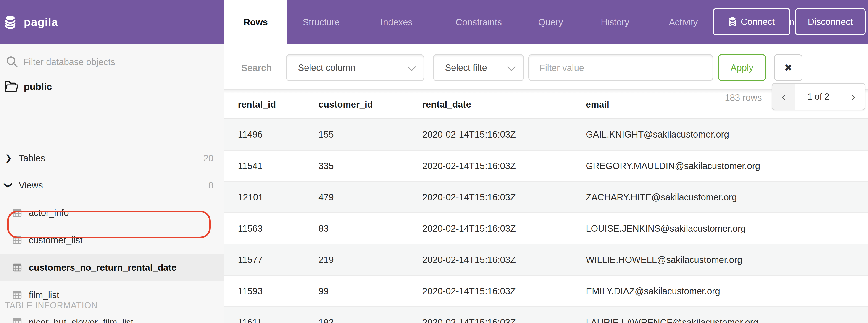 The width and height of the screenshot is (868, 323). I want to click on view-name: actor_info, so click(49, 213).